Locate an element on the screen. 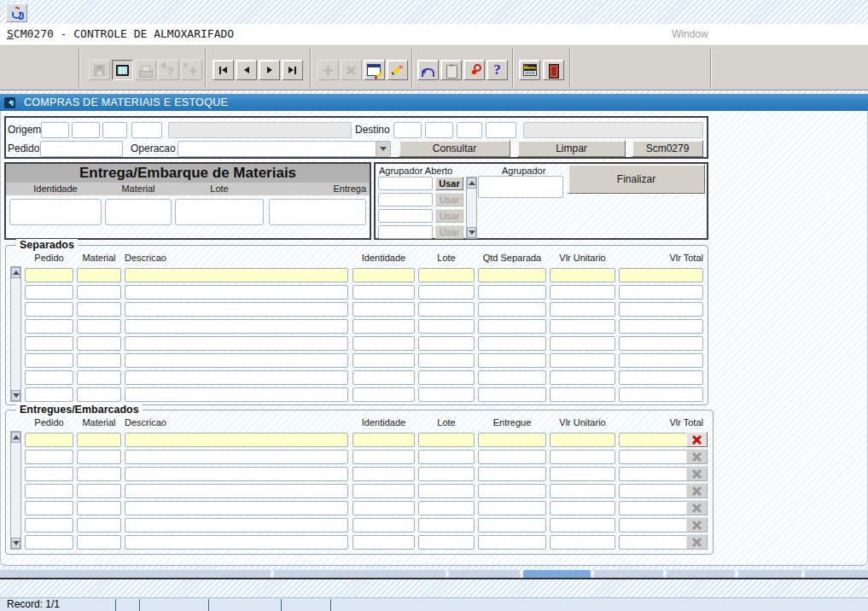  menu-item-window: Window is located at coordinates (690, 34).